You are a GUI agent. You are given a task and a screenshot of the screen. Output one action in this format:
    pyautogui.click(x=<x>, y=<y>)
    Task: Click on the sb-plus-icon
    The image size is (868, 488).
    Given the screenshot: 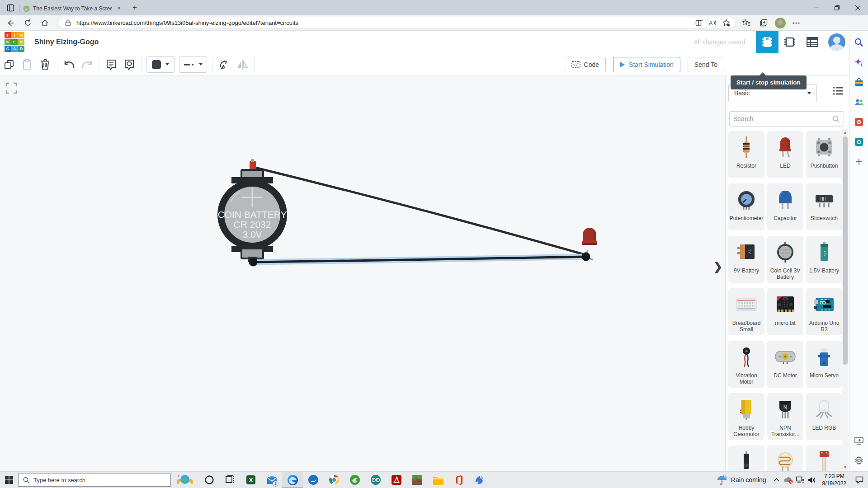 What is the action you would take?
    pyautogui.click(x=859, y=162)
    